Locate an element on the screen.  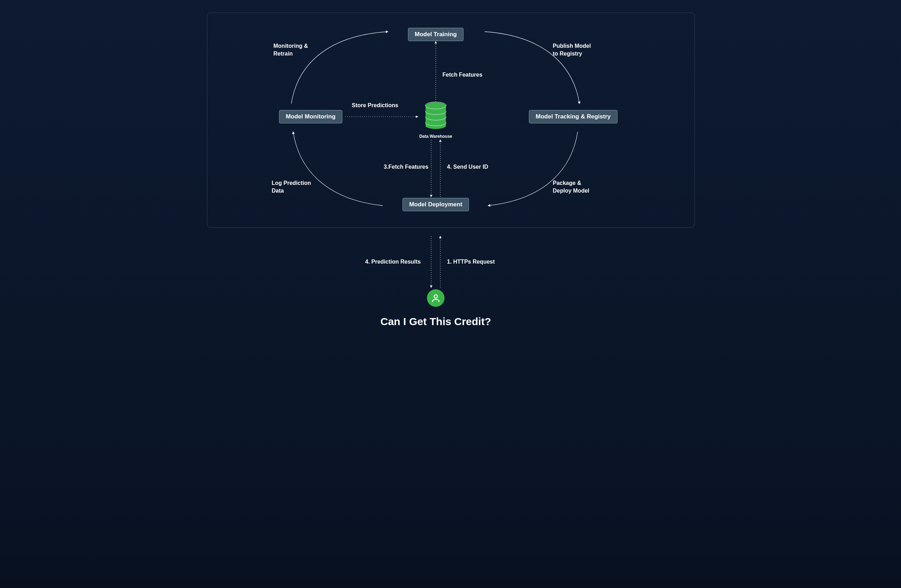
node-model-registry: Model Tracking & Registry is located at coordinates (573, 117).